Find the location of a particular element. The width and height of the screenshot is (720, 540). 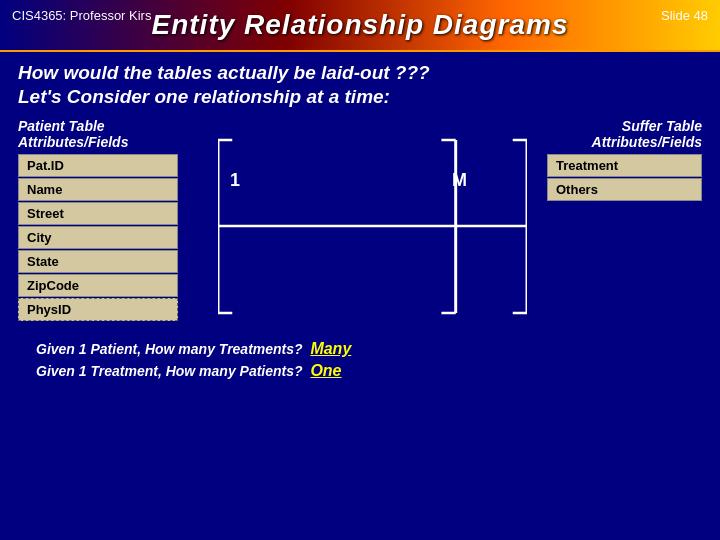

patient-field-physid: PhysID is located at coordinates (98, 310).